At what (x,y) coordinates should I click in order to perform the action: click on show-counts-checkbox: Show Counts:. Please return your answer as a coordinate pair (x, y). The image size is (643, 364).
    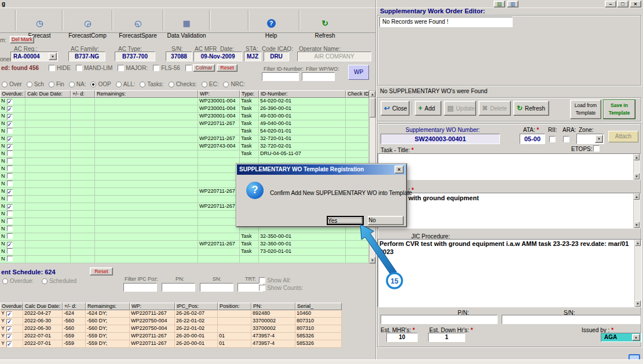
    Looking at the image, I should click on (281, 288).